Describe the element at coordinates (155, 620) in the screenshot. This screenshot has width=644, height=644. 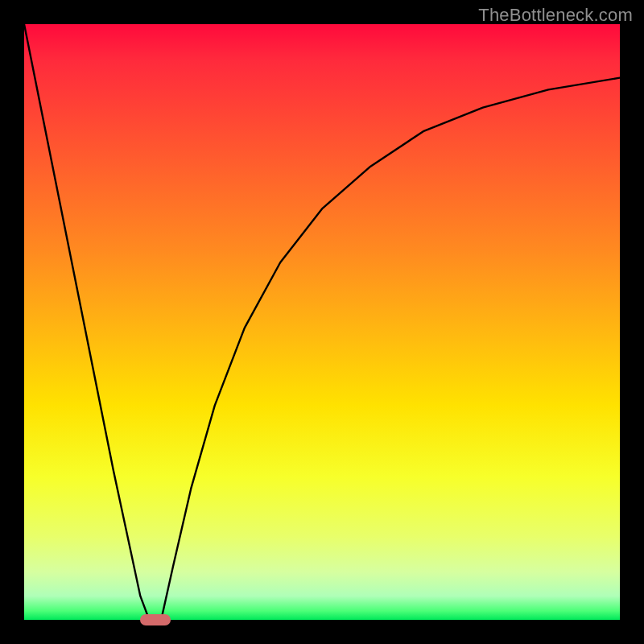
I see `optimal-point-marker` at that location.